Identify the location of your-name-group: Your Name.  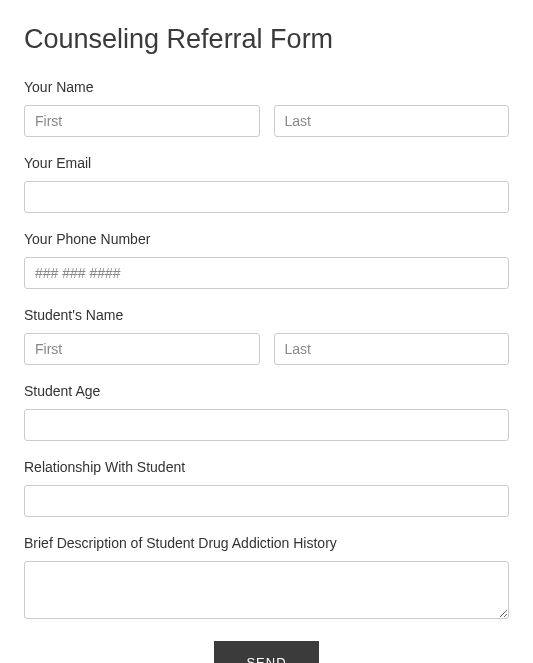
(266, 108).